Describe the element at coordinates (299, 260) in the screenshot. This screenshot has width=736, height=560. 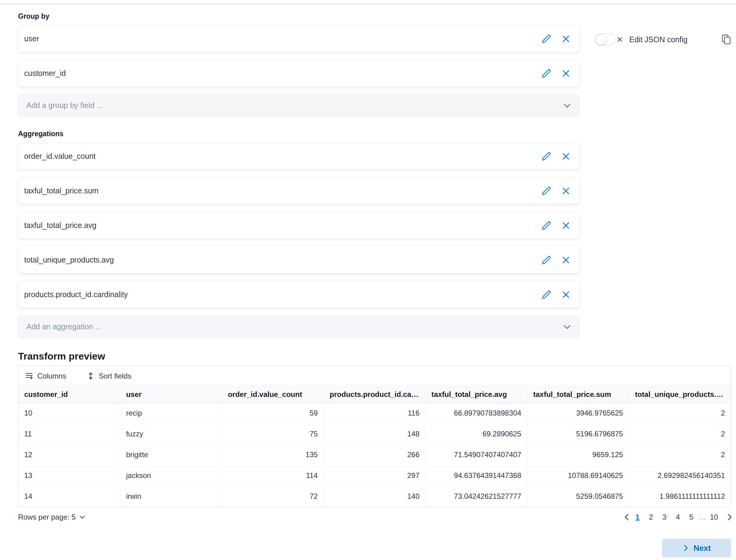
I see `aggregation-item: total_unique_products.avg` at that location.